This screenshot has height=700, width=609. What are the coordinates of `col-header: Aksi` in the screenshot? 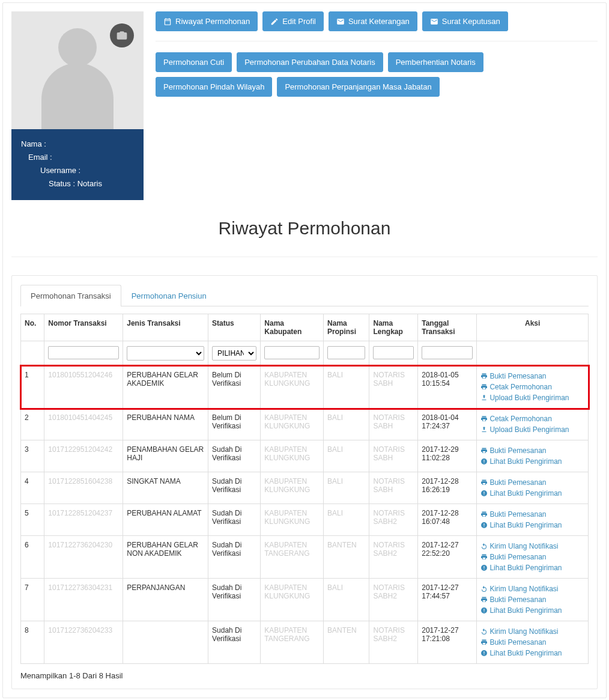 It's located at (533, 328).